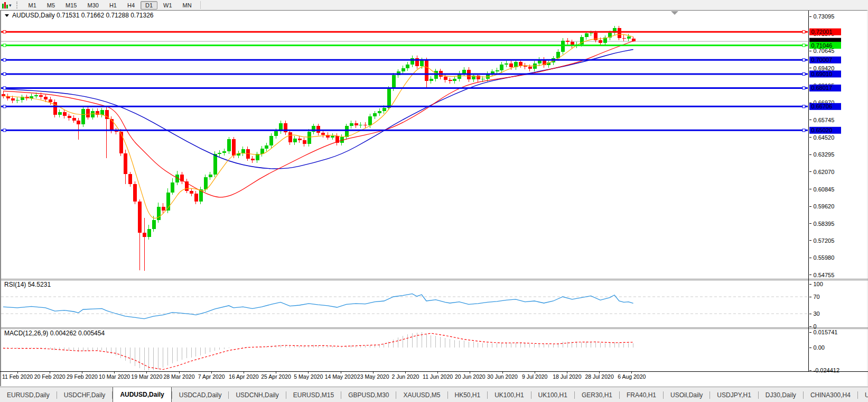 Image resolution: width=868 pixels, height=402 pixels. Describe the element at coordinates (51, 5) in the screenshot. I see `timeframe-button-m5: M5` at that location.